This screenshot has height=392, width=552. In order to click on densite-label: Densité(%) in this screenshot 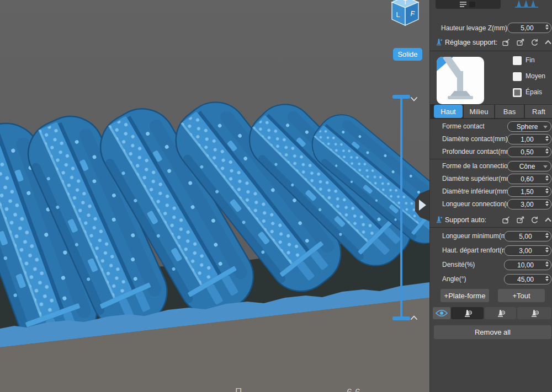, I will do `click(458, 265)`.